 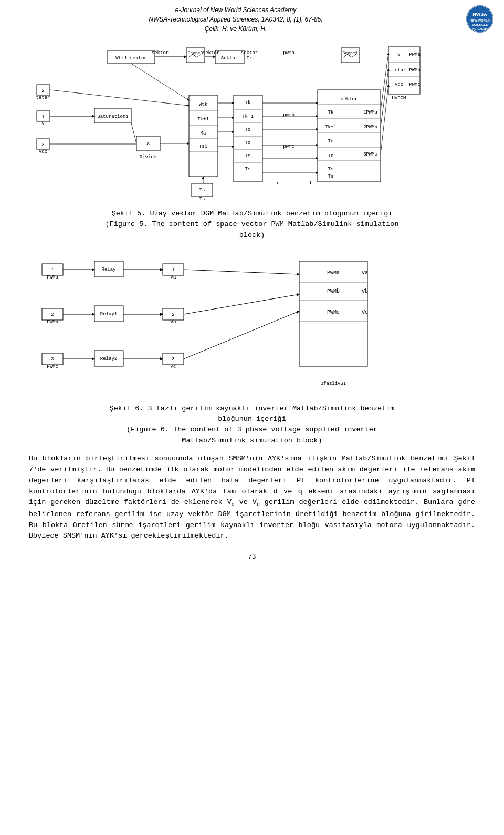 What do you see at coordinates (252, 430) in the screenshot?
I see `figure6-caption-line3: (Figure 6. The content of 3 phase voltag…` at bounding box center [252, 430].